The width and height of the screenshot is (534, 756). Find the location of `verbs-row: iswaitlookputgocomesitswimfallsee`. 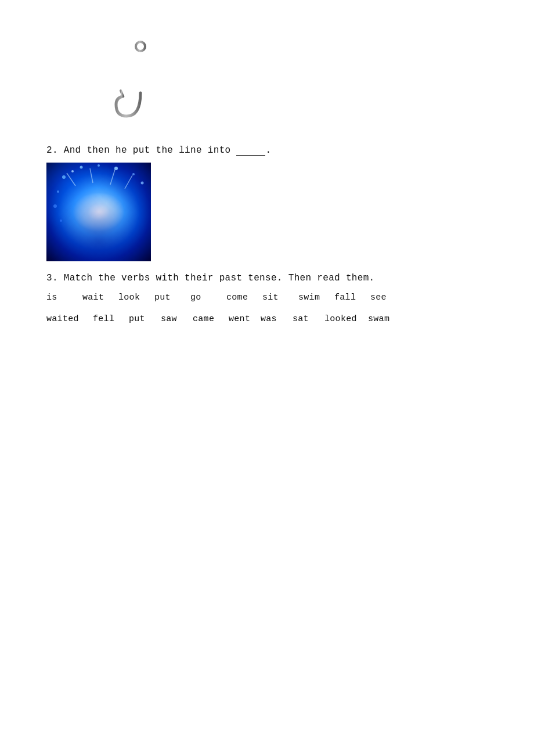

verbs-row: iswaitlookputgocomesitswimfallsee is located at coordinates (267, 297).